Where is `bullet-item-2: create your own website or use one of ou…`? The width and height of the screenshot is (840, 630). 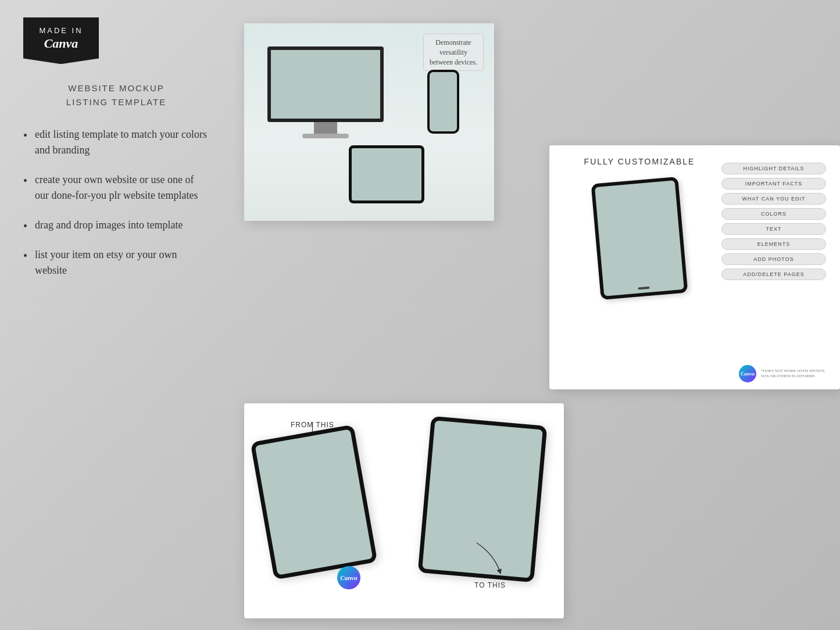
bullet-item-2: create your own website or use one of ou… is located at coordinates (116, 188).